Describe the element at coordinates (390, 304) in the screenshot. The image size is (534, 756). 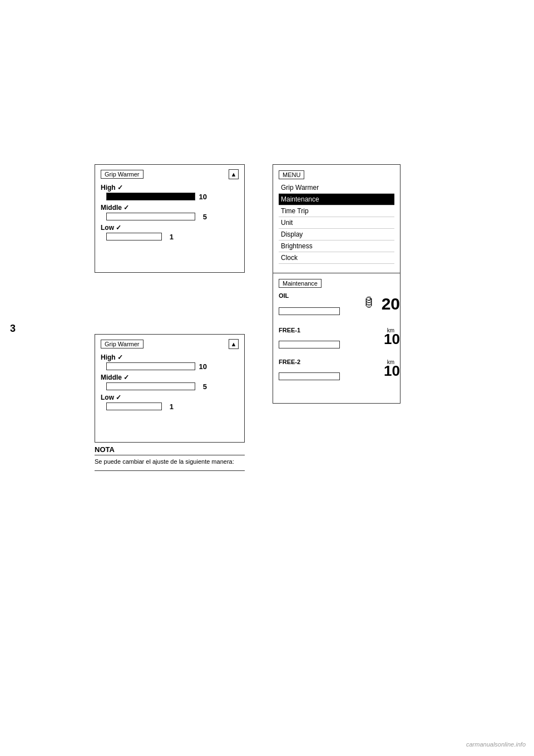
I see `maint-value-oil: 20` at that location.